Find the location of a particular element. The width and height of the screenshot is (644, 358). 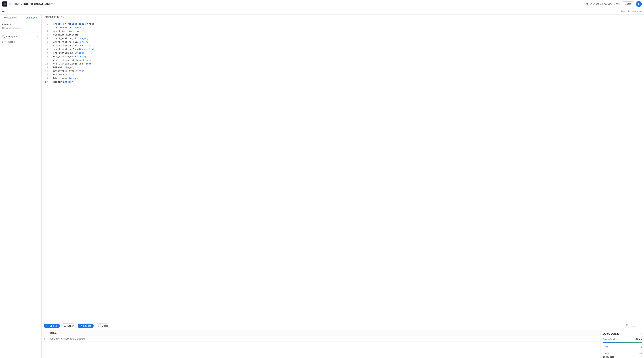

code-line-7: start_station_latitude float, is located at coordinates (347, 46).